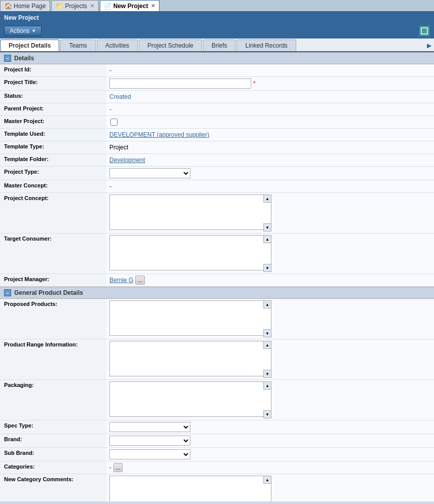 Image resolution: width=434 pixels, height=504 pixels. I want to click on brand-select, so click(150, 441).